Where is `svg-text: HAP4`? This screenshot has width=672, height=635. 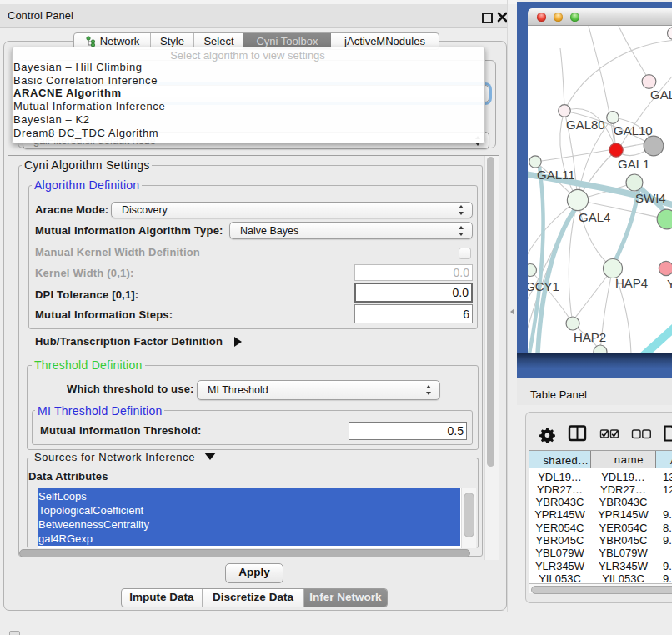
svg-text: HAP4 is located at coordinates (632, 283).